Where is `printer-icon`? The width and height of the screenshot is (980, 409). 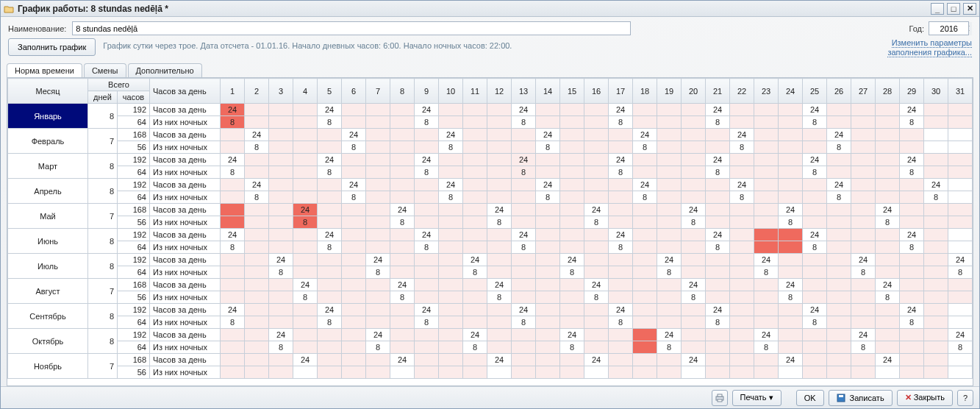 printer-icon is located at coordinates (720, 398).